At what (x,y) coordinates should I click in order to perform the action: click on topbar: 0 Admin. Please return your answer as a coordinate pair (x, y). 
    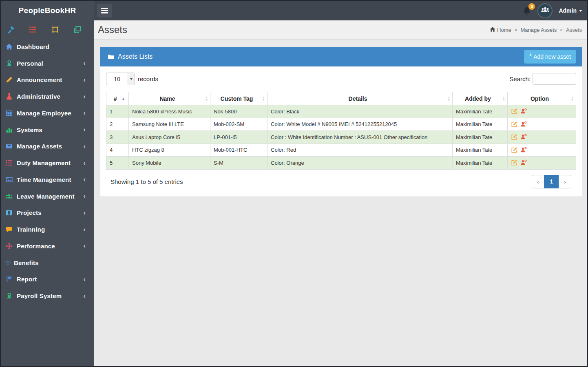
    Looking at the image, I should click on (340, 11).